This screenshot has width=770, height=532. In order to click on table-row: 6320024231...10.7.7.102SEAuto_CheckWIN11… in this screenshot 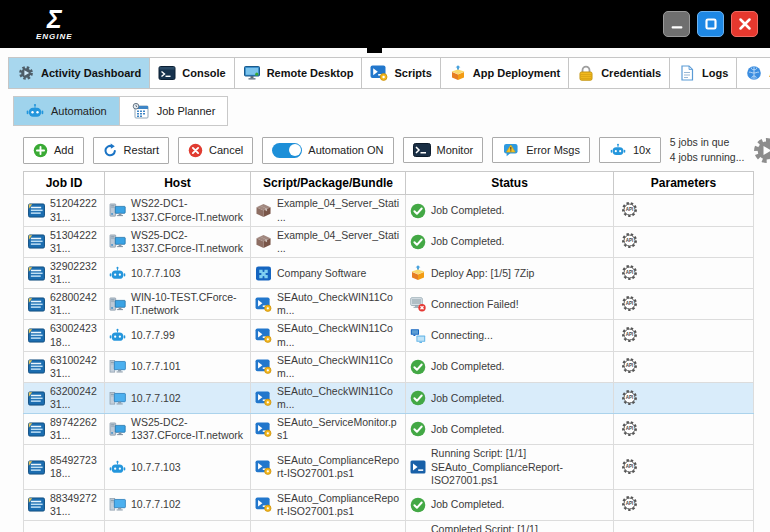, I will do `click(389, 398)`.